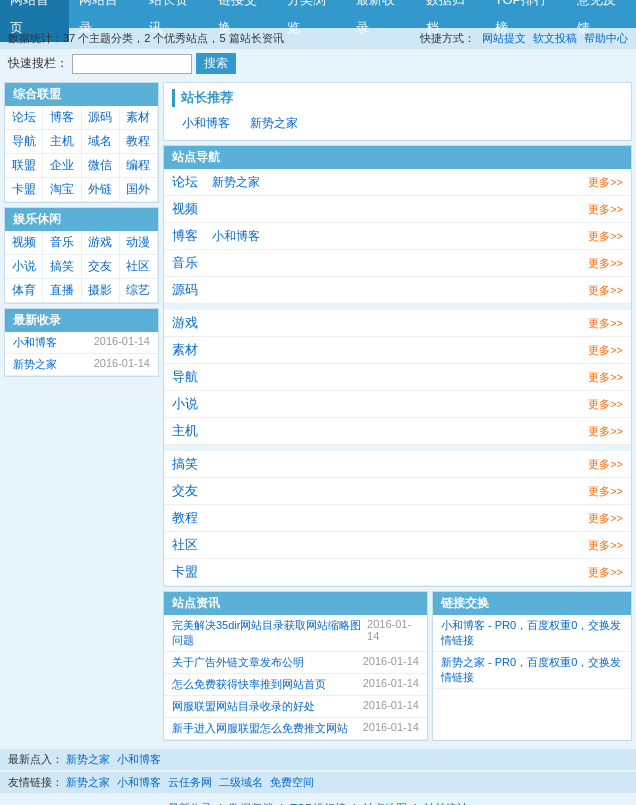 The image size is (636, 805). I want to click on sidebar-item-anime: 动漫, so click(139, 243).